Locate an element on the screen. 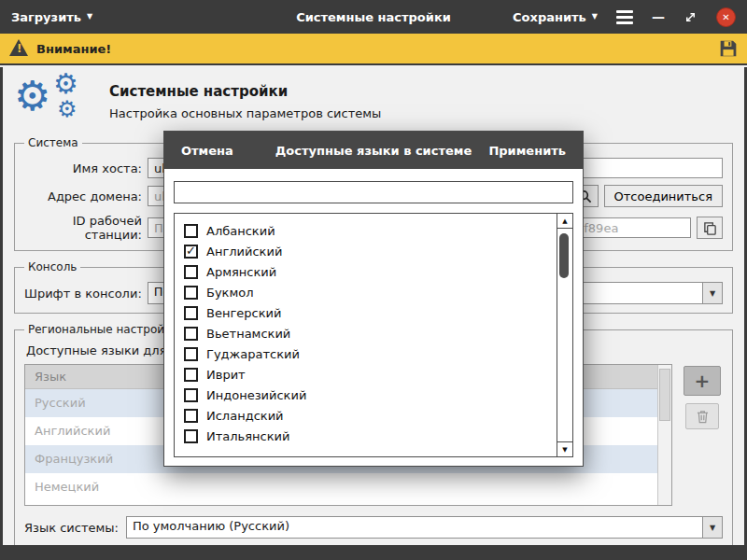 The width and height of the screenshot is (747, 560). language-search-input is located at coordinates (374, 192).